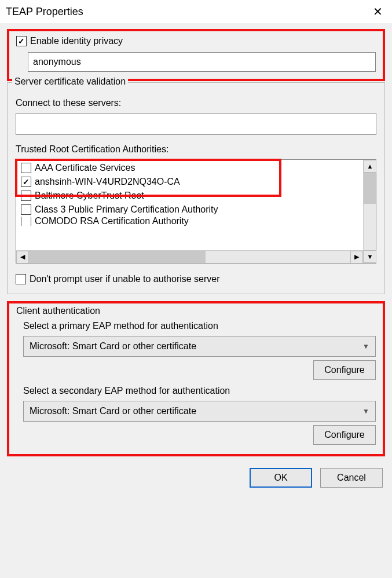  Describe the element at coordinates (89, 196) in the screenshot. I see `ca-name: Baltimore CyberTrust Root` at that location.